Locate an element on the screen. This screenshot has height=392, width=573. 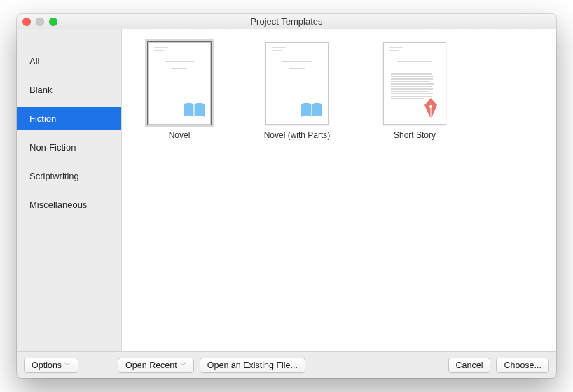
sidebar-item-blank: Blank is located at coordinates (69, 90).